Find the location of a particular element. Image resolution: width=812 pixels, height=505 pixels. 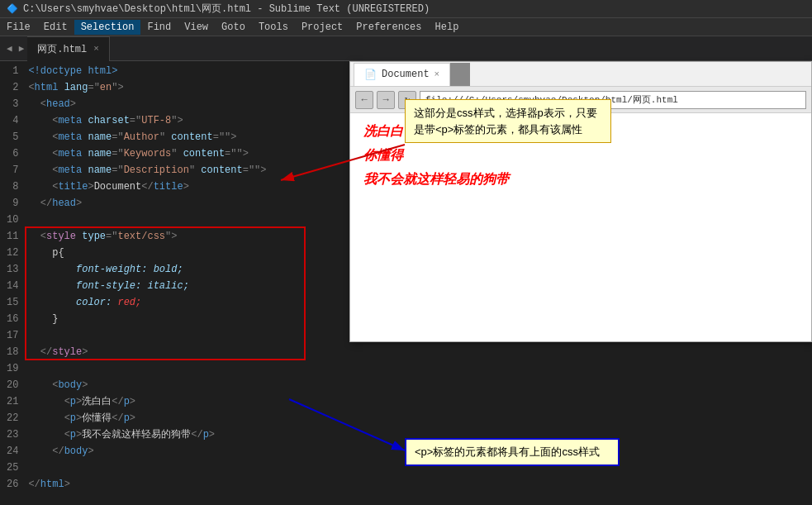

callout-p-explanation: <p>标签的元素都将具有上面的css样式 is located at coordinates (512, 452).